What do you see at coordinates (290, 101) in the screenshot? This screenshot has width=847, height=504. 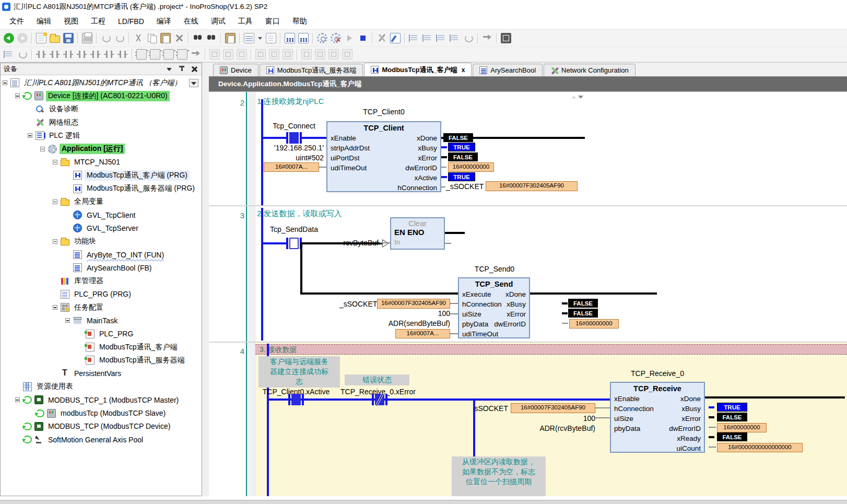 I see `network-comment: 1.连接欧姆龙njPLC` at bounding box center [290, 101].